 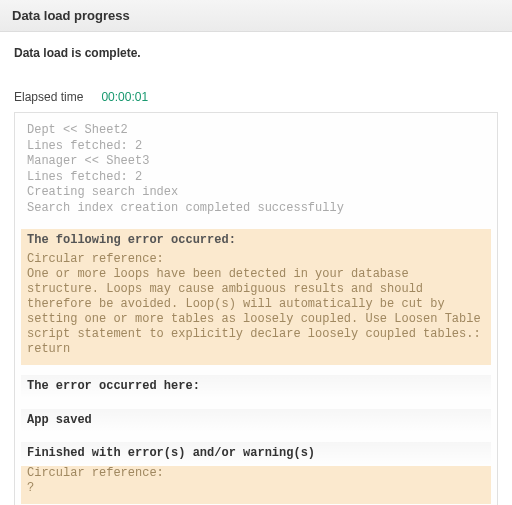 What do you see at coordinates (256, 454) in the screenshot?
I see `finished-heading: Finished with error(s) and/or warning(s)` at bounding box center [256, 454].